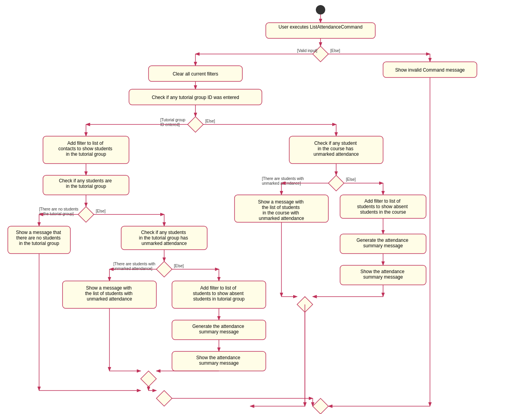 The height and width of the screenshot is (414, 532). Describe the element at coordinates (335, 51) in the screenshot. I see `label-else-invalid: [Else]` at that location.